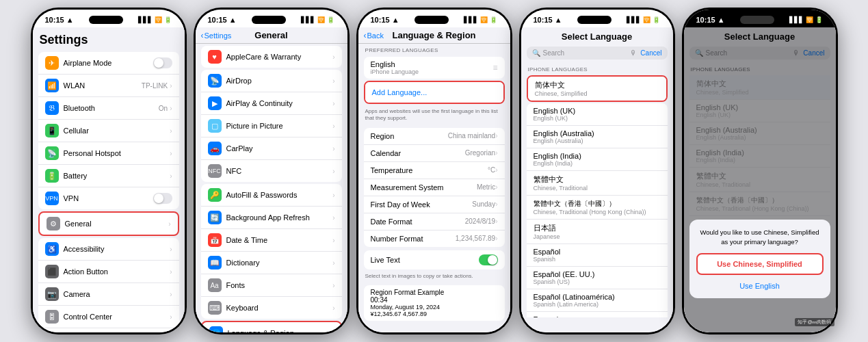 The width and height of the screenshot is (868, 342). What do you see at coordinates (597, 282) in the screenshot?
I see `es-us-sub-4: Spanish (US)` at bounding box center [597, 282].